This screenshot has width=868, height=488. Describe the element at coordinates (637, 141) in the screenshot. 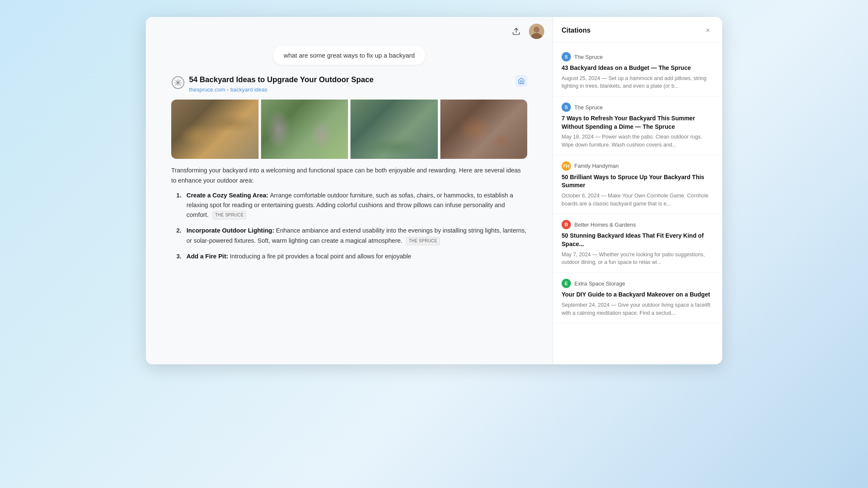

I see `citation-snippet: May 18, 2024 — Power wash the patio. Cle…` at that location.